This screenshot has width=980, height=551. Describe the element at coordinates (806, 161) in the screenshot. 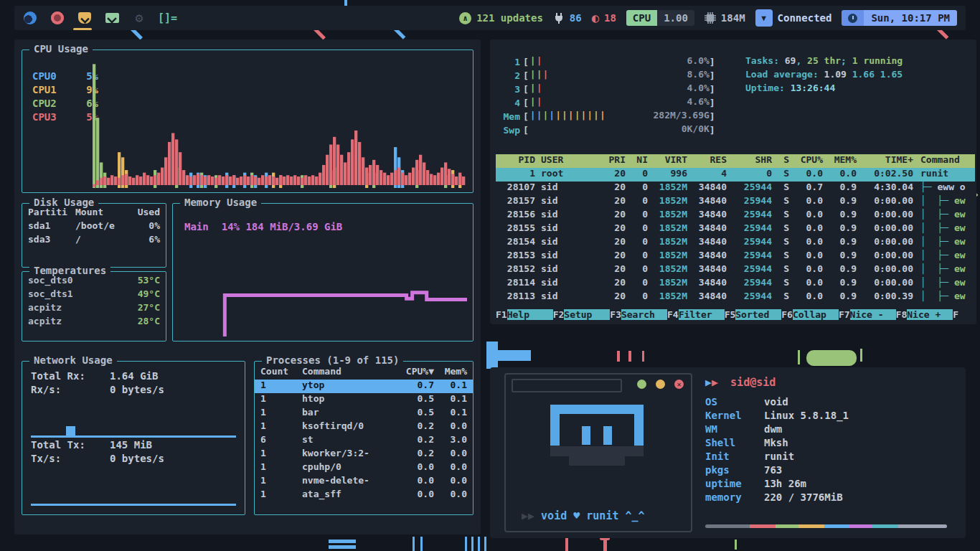

I see `htop-header-cpu: CPU%` at that location.